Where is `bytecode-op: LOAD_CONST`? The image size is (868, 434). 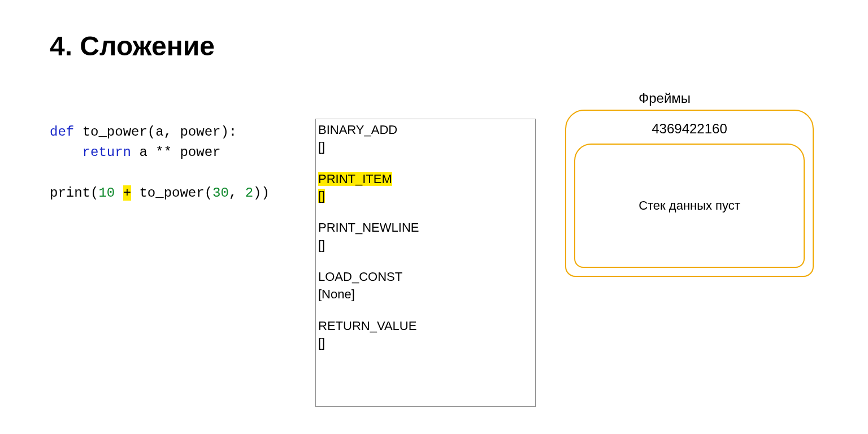
bytecode-op: LOAD_CONST is located at coordinates (426, 277).